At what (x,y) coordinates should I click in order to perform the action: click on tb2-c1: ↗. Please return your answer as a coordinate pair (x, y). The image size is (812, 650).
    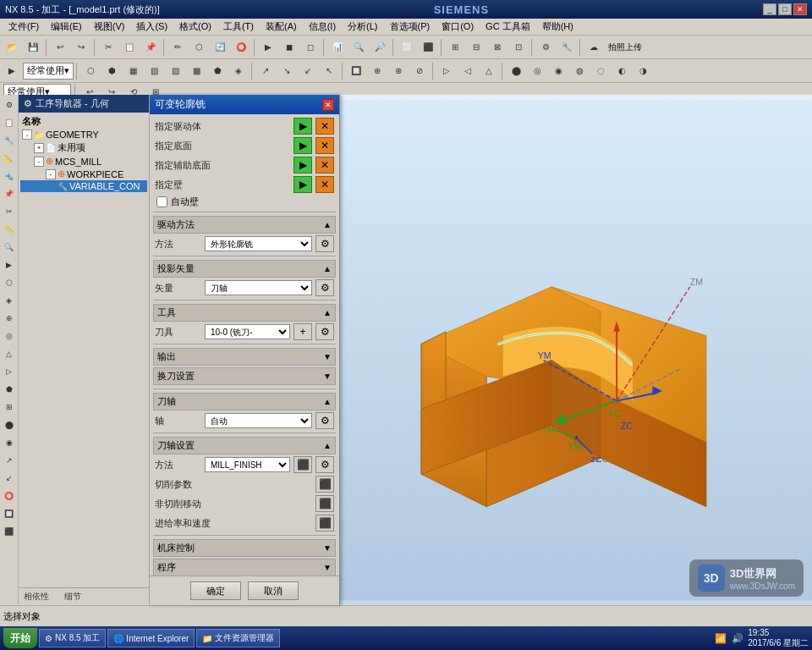
    Looking at the image, I should click on (266, 71).